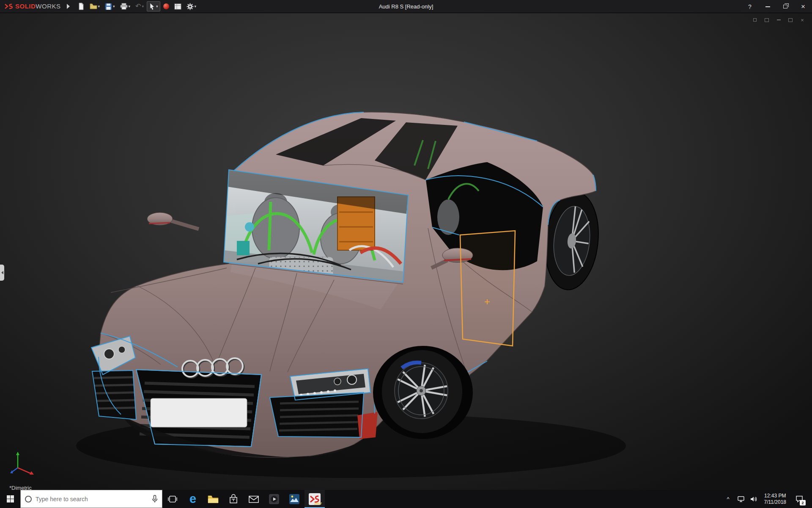  I want to click on solidworks-logo: SOLIDWORKS, so click(32, 6).